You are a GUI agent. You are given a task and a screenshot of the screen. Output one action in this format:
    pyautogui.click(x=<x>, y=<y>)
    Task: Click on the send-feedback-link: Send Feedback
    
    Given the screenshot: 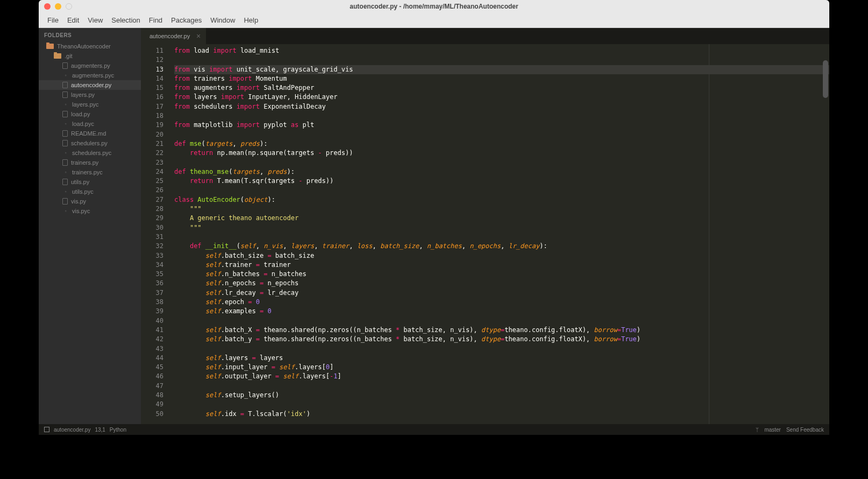 What is the action you would take?
    pyautogui.click(x=805, y=429)
    